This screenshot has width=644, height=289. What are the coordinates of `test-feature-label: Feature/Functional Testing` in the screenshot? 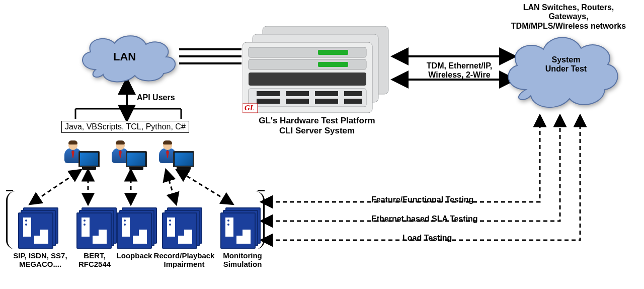 It's located at (423, 200).